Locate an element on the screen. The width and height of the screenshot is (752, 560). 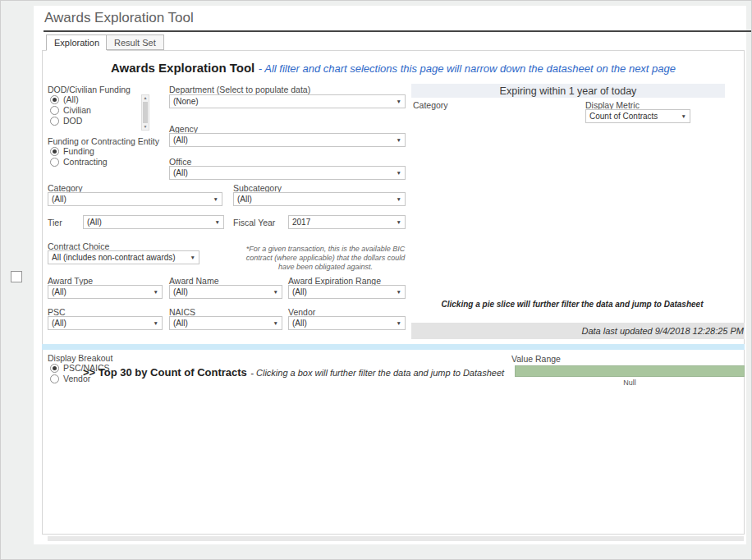
value-range-null-label: Null is located at coordinates (630, 383).